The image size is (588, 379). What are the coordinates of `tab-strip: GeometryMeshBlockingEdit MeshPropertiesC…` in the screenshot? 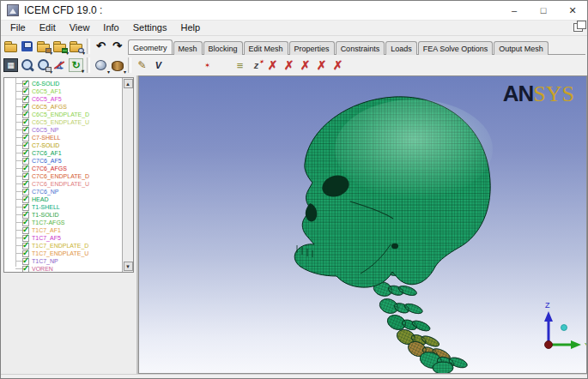 It's located at (357, 46).